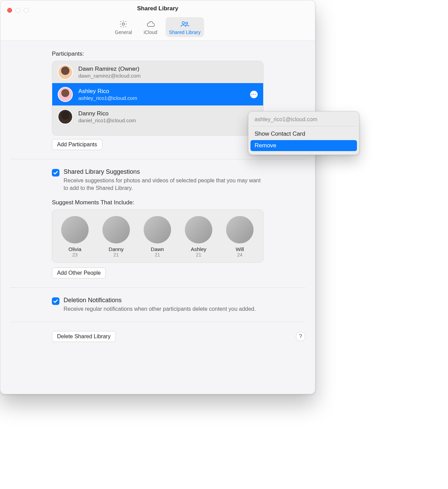 This screenshot has height=489, width=448. Describe the element at coordinates (199, 237) in the screenshot. I see `person-item: Ashley 21` at that location.